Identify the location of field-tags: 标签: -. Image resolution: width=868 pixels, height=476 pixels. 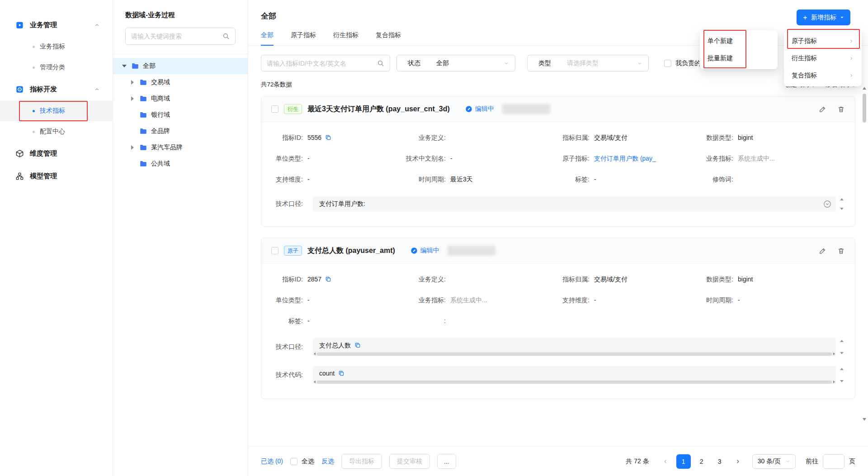
(620, 180).